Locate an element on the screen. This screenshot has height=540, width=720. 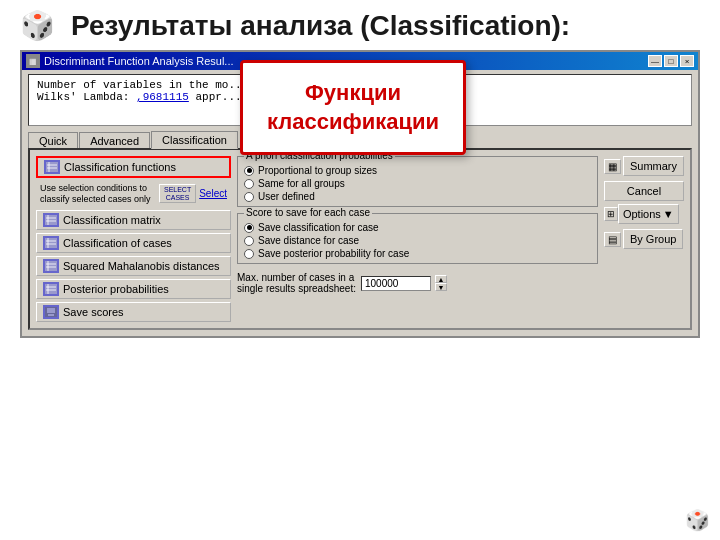
score-groupbox: Score to save for each case Save classif… is located at coordinates (418, 238).